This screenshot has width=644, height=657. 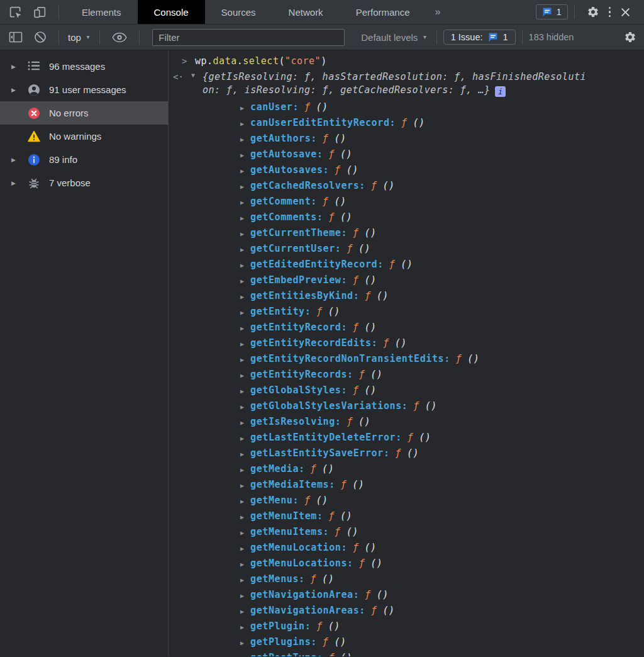 What do you see at coordinates (14, 12) in the screenshot?
I see `inspect-element-button` at bounding box center [14, 12].